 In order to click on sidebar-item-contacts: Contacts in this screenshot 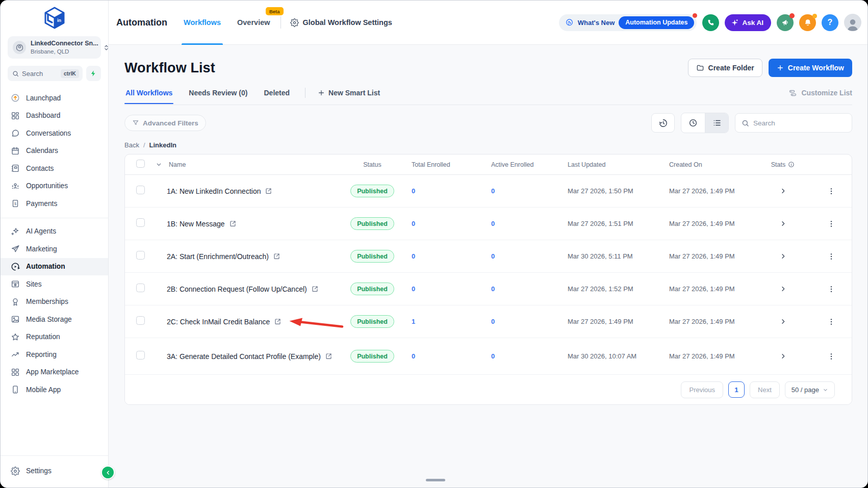, I will do `click(54, 168)`.